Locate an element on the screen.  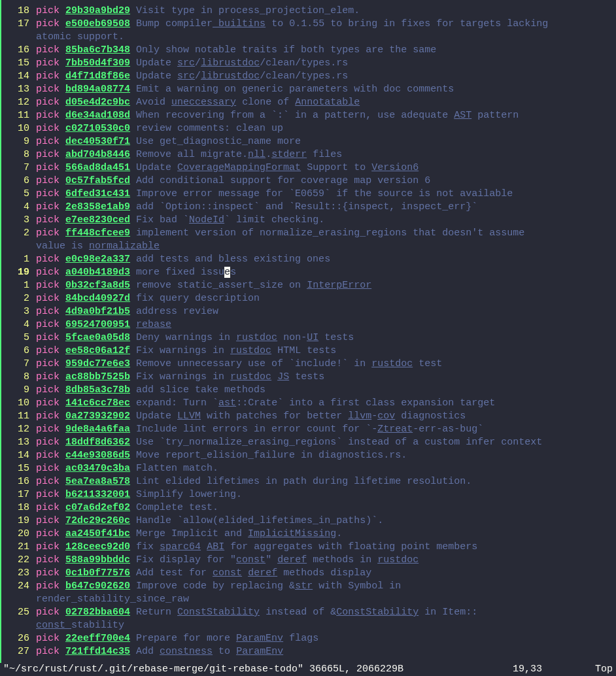
line-content: pick 128ceec92d0 fix sparc64 ABI for agg… is located at coordinates (326, 547).